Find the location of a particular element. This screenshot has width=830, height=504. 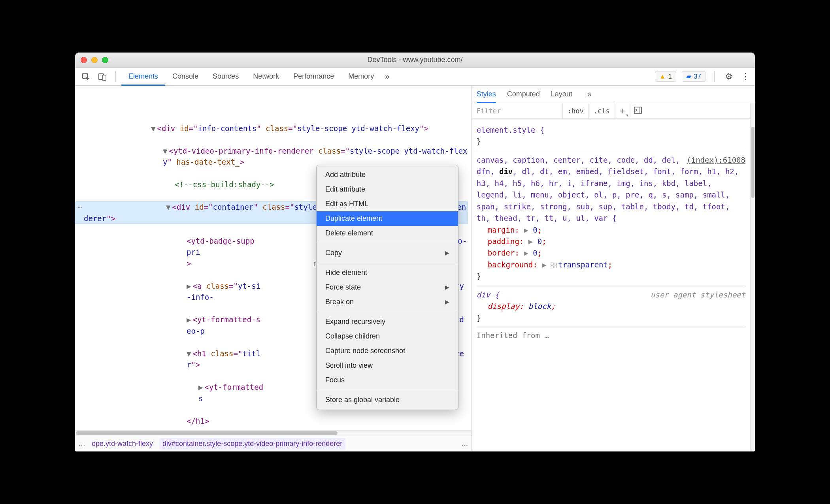

context-menu-item: Delete element is located at coordinates (387, 233).